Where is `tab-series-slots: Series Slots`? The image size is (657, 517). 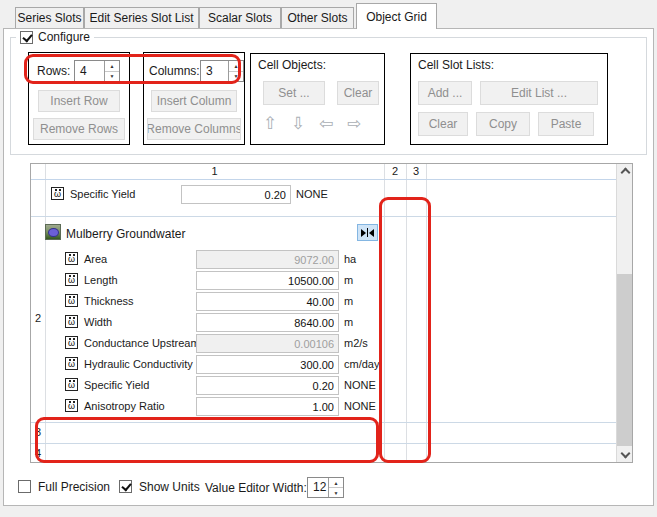 tab-series-slots: Series Slots is located at coordinates (50, 18).